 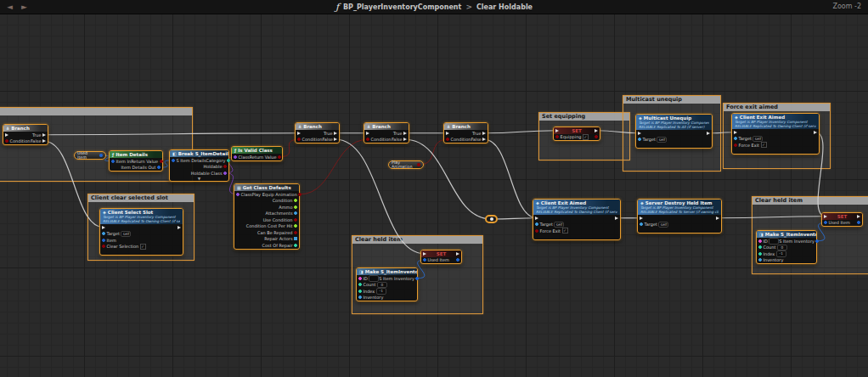 I want to click on breadcrumb-blueprint: BP_PlayerInventoryComponent, so click(x=403, y=7).